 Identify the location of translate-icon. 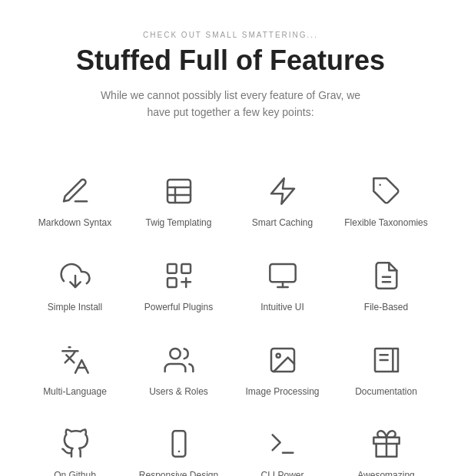
(75, 360).